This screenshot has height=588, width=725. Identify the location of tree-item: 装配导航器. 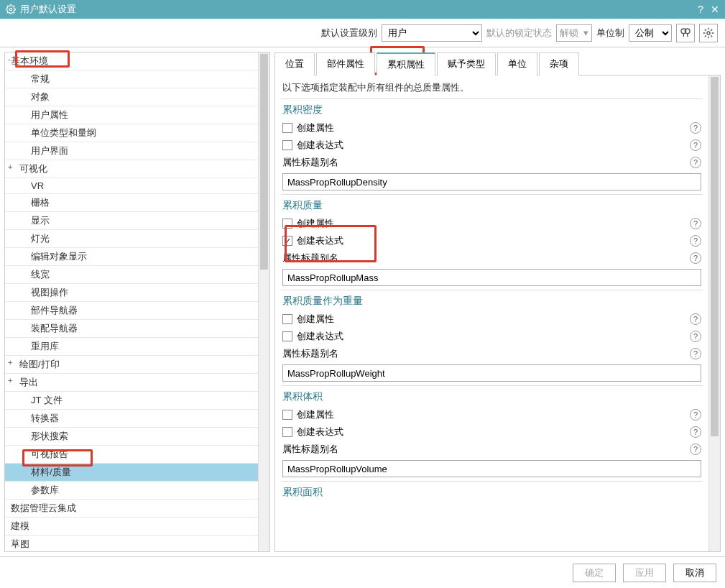
(131, 329).